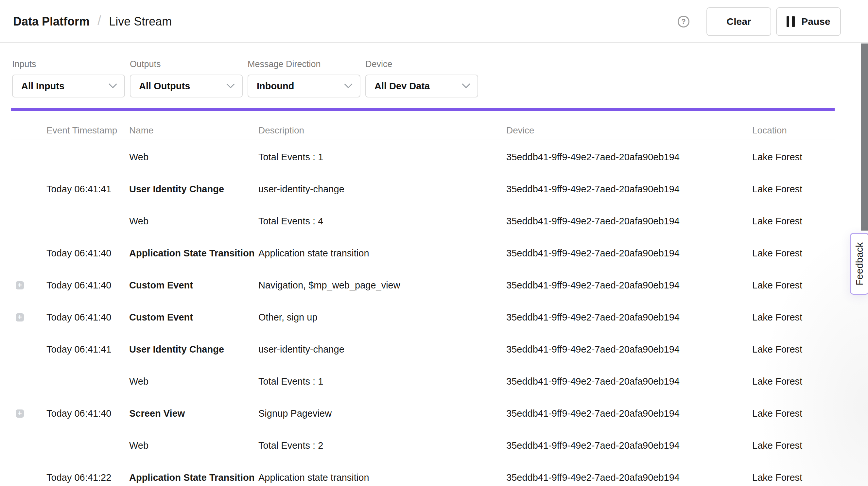  What do you see at coordinates (157, 413) in the screenshot?
I see `cell-name: Screen View` at bounding box center [157, 413].